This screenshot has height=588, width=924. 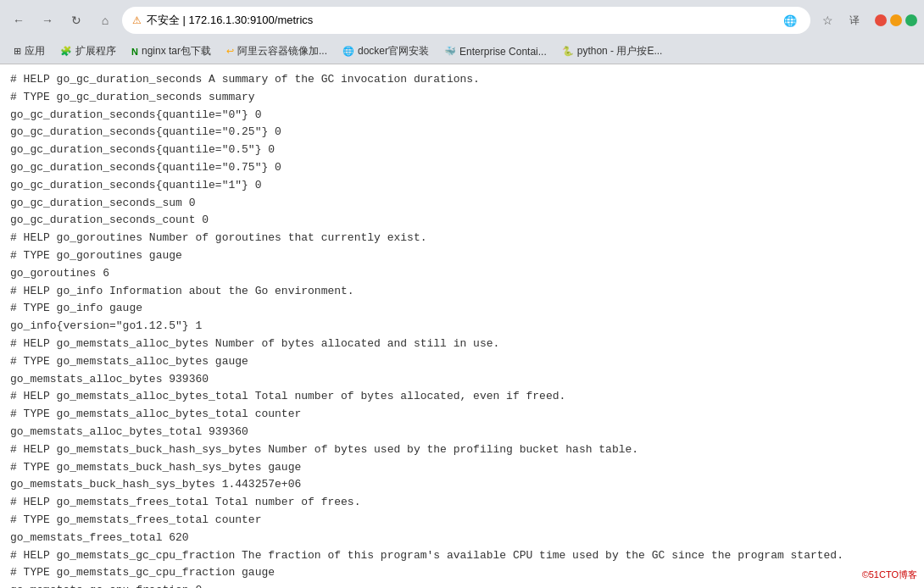 What do you see at coordinates (462, 327) in the screenshot?
I see `metrics-line: go_info{version="go1.12.5"} 1` at bounding box center [462, 327].